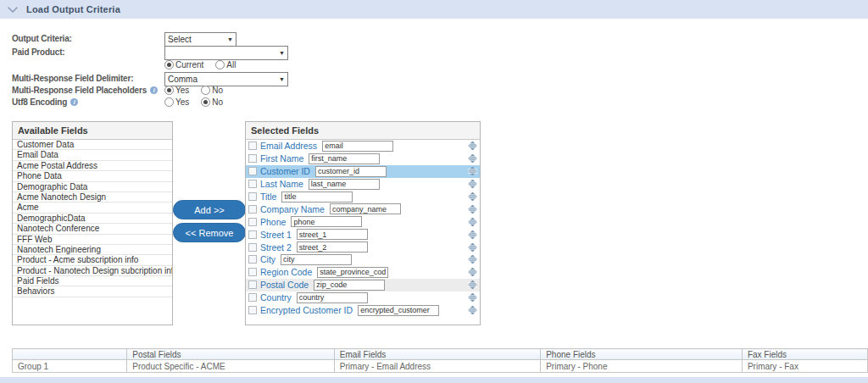 The image size is (868, 383). What do you see at coordinates (92, 281) in the screenshot?
I see `available-field-item: Paid Fields` at bounding box center [92, 281].